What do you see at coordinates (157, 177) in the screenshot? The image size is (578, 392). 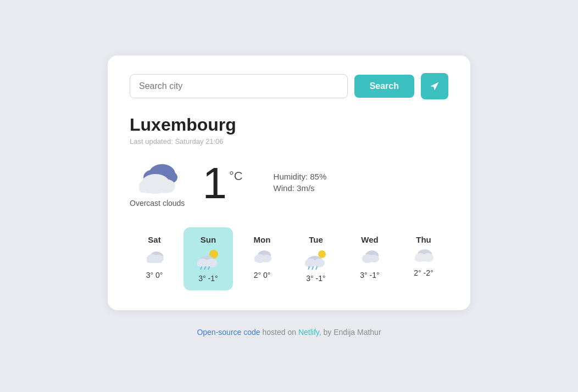 I see `overcast-cloud-icon` at bounding box center [157, 177].